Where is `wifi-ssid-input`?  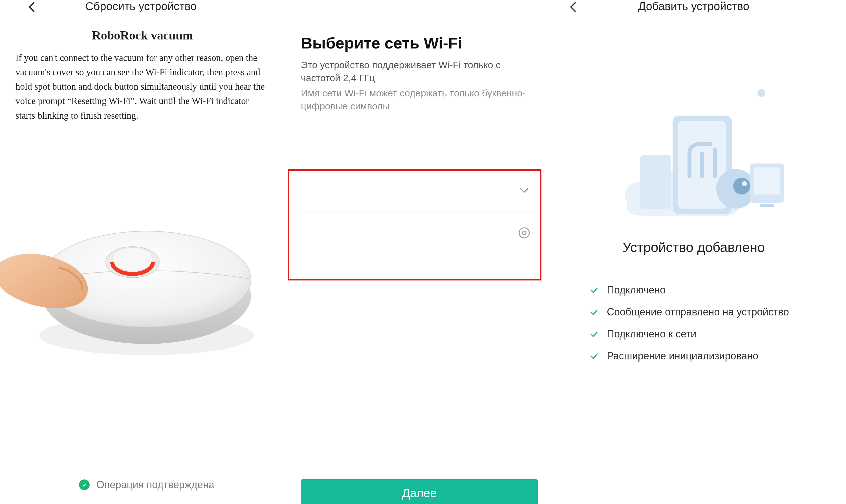 wifi-ssid-input is located at coordinates (412, 190).